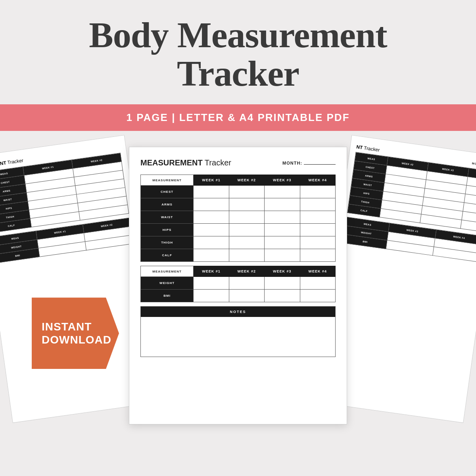 The width and height of the screenshot is (476, 476). Describe the element at coordinates (238, 284) in the screenshot. I see `weight-bmi-table: MEASUREMENT WEEK #1 WEEK #2 WEEK #3 WEEK…` at that location.